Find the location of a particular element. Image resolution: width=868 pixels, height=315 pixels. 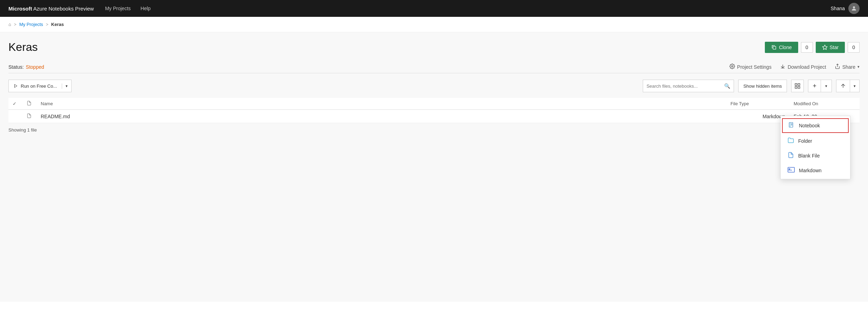

dropdown-item-markdown: M↓ Markdown is located at coordinates (815, 170).